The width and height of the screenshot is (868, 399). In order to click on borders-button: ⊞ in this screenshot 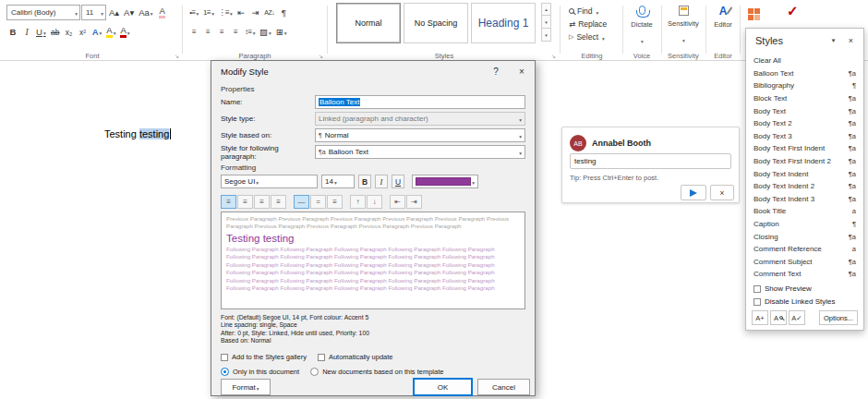, I will do `click(282, 32)`.